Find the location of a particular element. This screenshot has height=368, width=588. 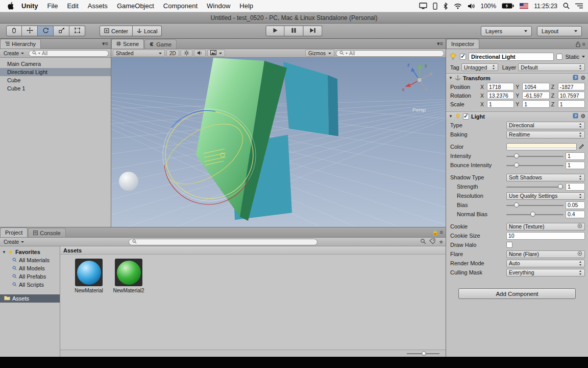

static-flags-dropdown-icon is located at coordinates (583, 57).